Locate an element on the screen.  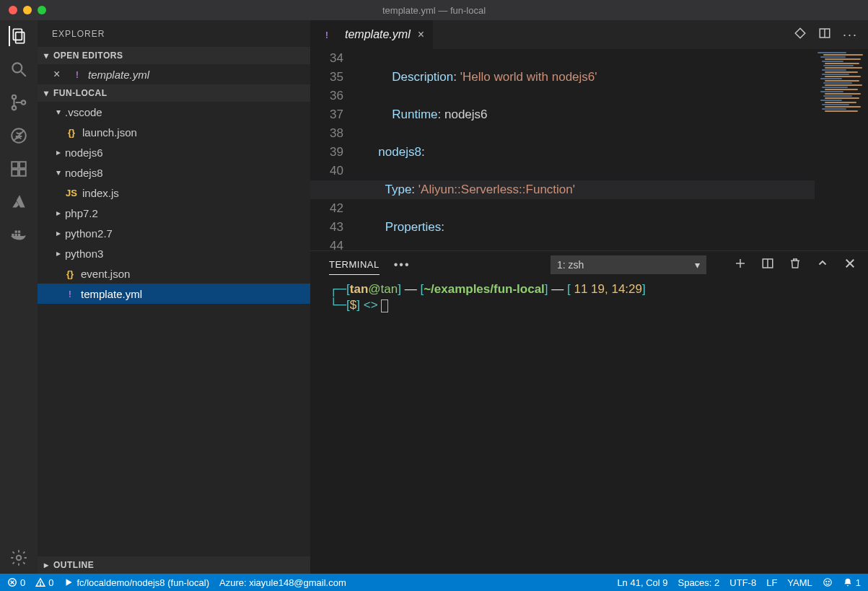
more-actions-icon: ··· is located at coordinates (850, 35).